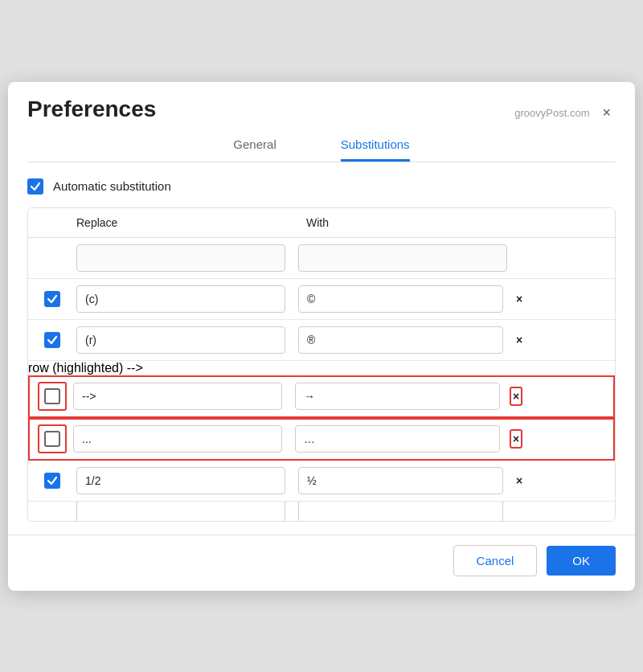 The width and height of the screenshot is (643, 672). Describe the element at coordinates (52, 481) in the screenshot. I see `checkmark-icon-half` at that location.